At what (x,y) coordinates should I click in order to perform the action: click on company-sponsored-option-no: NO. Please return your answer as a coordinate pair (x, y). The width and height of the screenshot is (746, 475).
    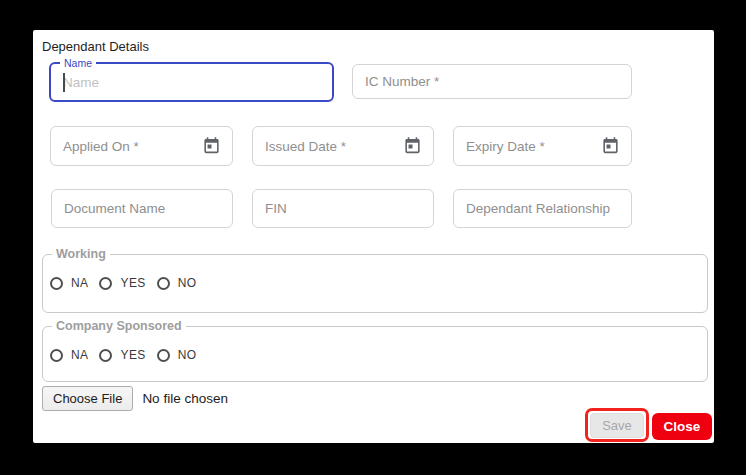
    Looking at the image, I should click on (177, 355).